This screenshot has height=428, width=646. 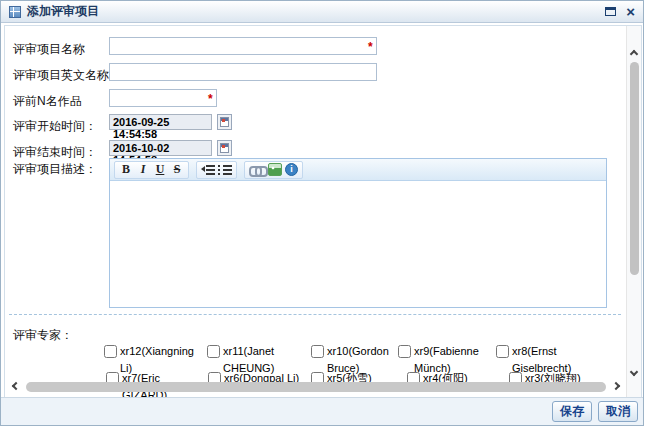 I want to click on maximize-icon, so click(x=610, y=12).